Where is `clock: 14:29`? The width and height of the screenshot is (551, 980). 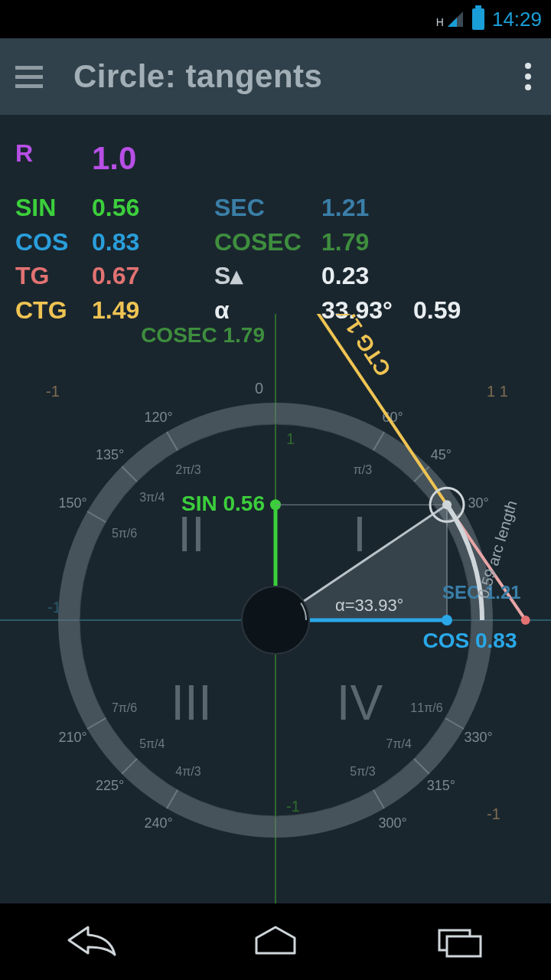
clock: 14:29 is located at coordinates (517, 20).